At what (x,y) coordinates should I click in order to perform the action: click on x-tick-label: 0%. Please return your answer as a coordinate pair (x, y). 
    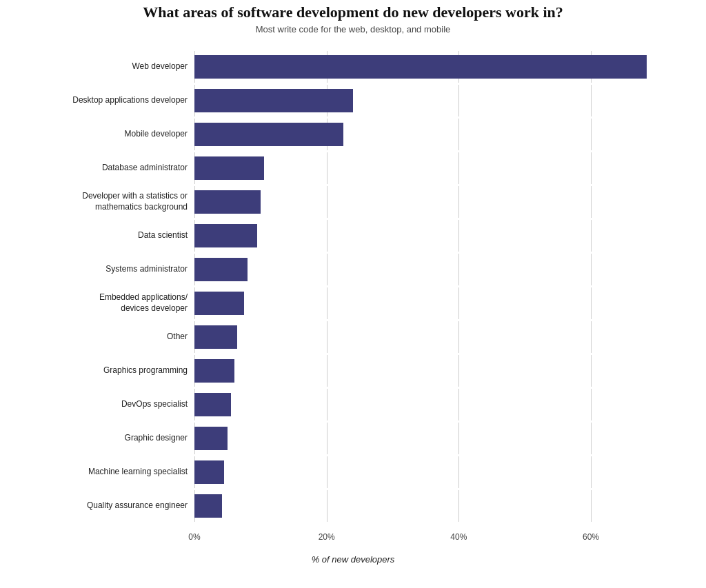
    Looking at the image, I should click on (194, 537).